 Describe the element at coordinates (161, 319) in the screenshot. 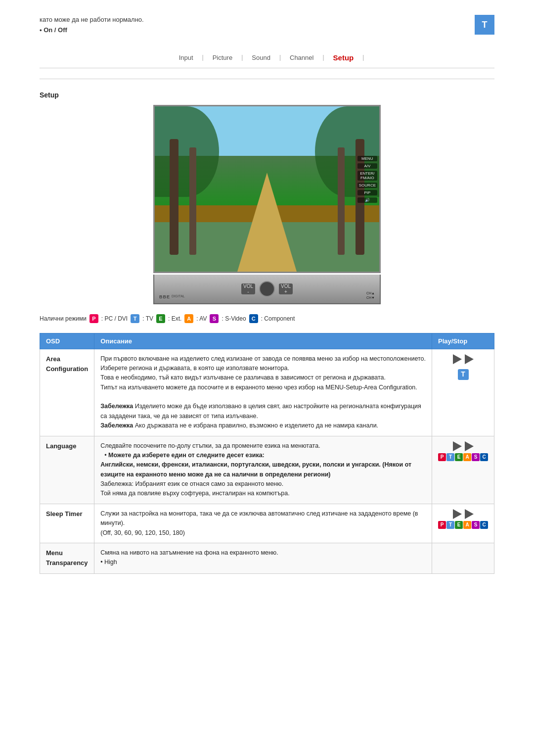

I see `mode-badge-e: E` at that location.